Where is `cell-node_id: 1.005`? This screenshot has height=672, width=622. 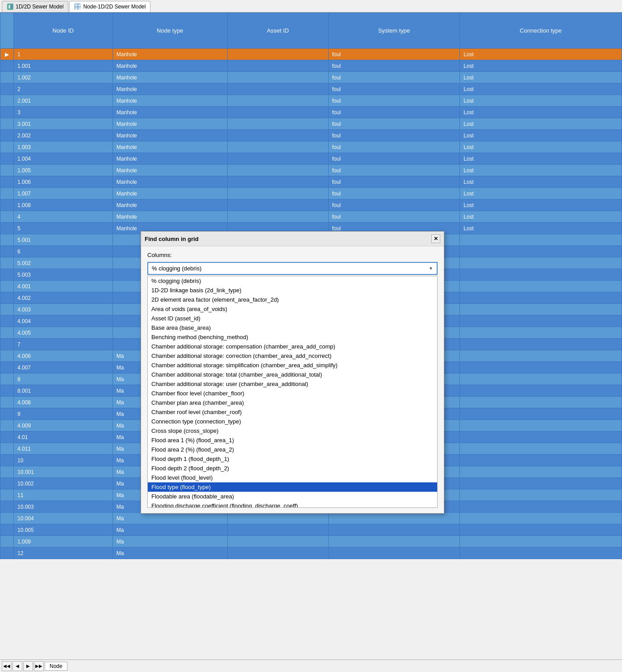 cell-node_id: 1.005 is located at coordinates (63, 170).